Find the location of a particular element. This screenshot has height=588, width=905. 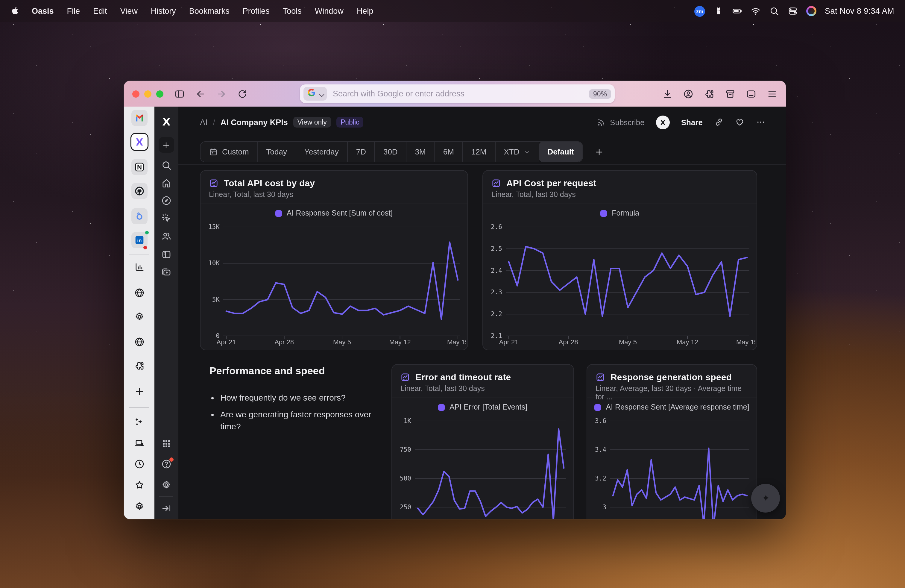

menu-clock: Sat Nov 8 9:34 AM is located at coordinates (859, 11).